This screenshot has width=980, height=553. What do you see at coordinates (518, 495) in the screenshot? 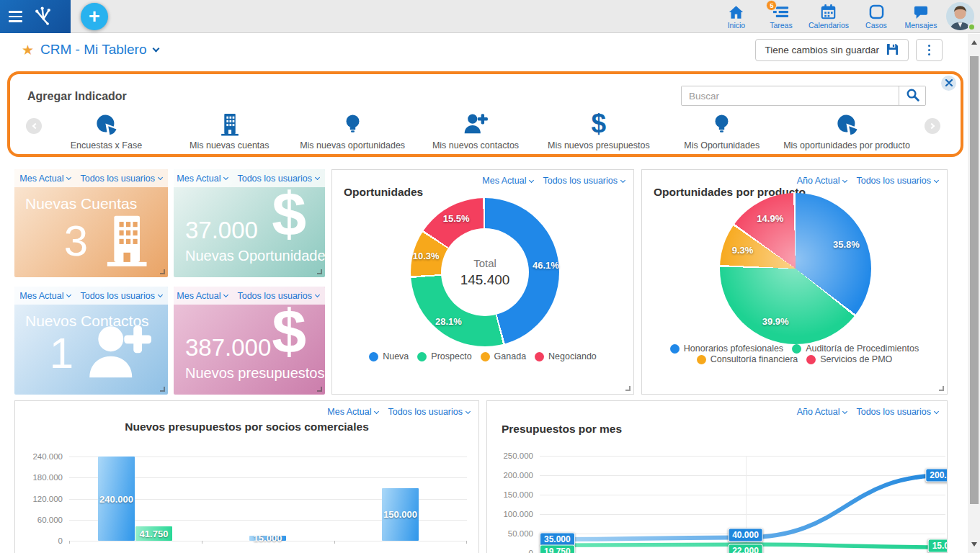
I see `y-axis-tick: 150.000` at bounding box center [518, 495].